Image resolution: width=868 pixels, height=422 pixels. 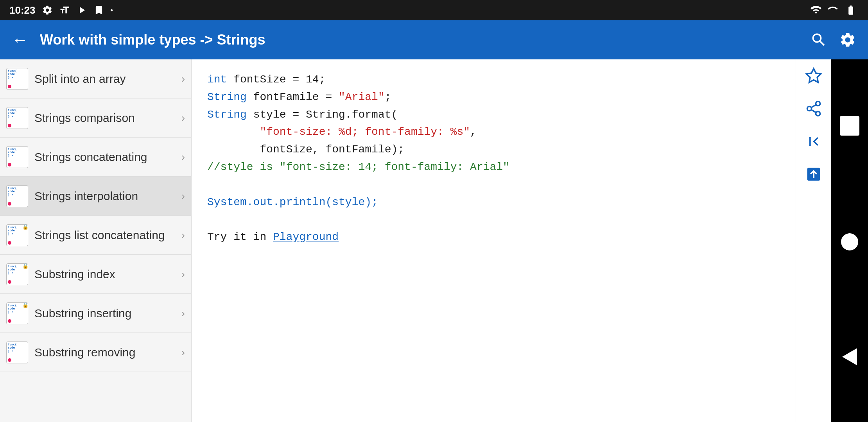 I want to click on code-line-2: String fontFamile = "Arial";, so click(x=493, y=98).